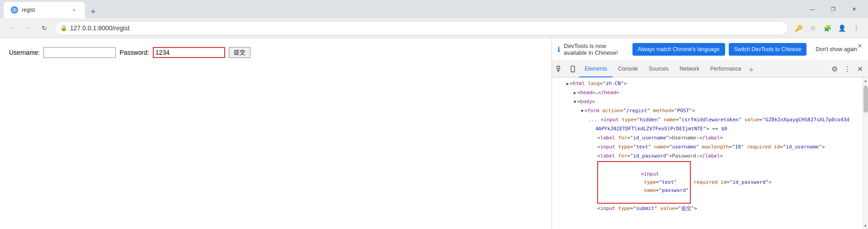 The image size is (868, 229). Describe the element at coordinates (866, 226) in the screenshot. I see `scroll-down-button: ▼` at that location.